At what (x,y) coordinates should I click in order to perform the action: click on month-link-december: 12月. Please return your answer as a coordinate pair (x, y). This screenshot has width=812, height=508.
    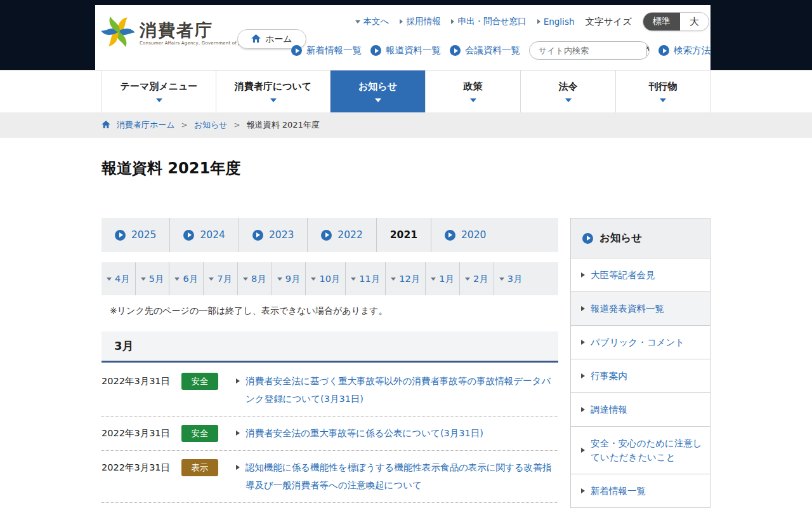
    Looking at the image, I should click on (405, 279).